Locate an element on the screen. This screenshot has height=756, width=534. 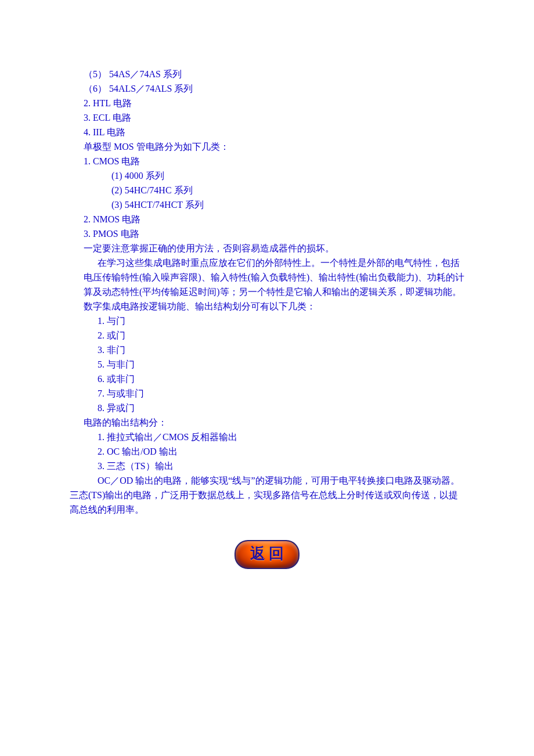
button-container: 返回 is located at coordinates (267, 543).